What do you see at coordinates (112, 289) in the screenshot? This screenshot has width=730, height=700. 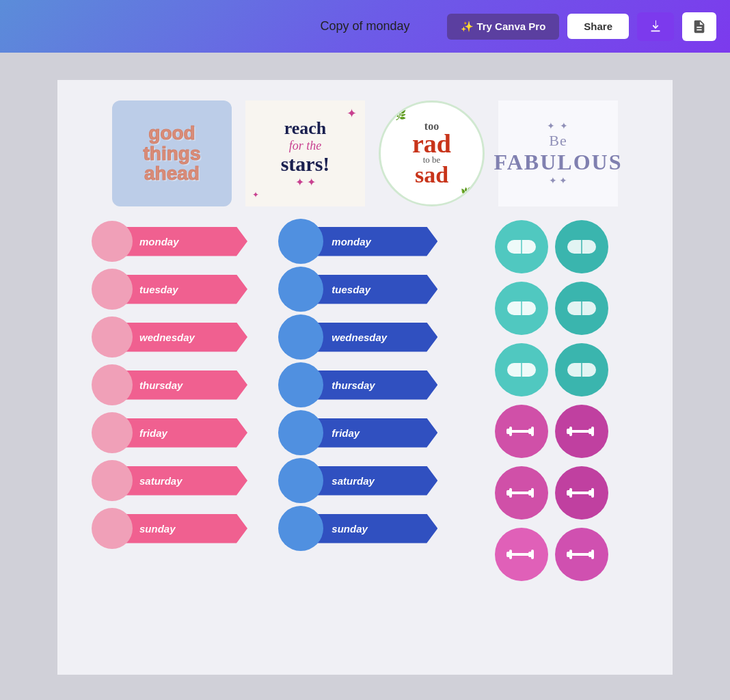 I see `pink-circle-tuesday` at bounding box center [112, 289].